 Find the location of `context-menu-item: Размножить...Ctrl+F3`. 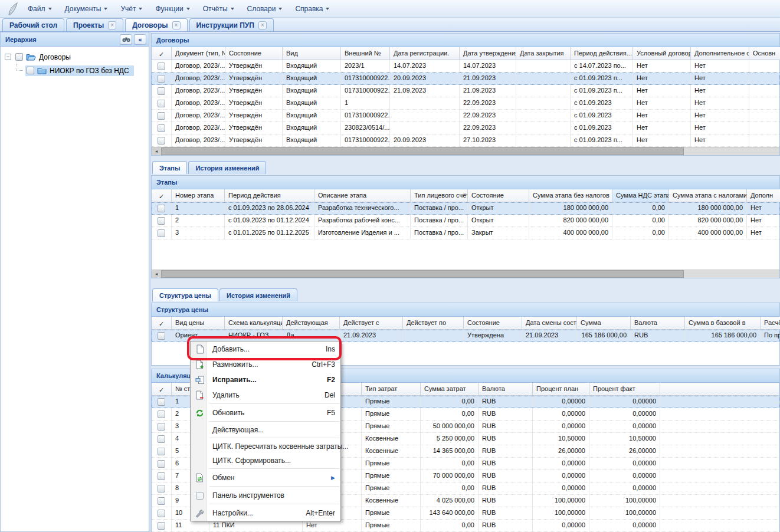

context-menu-item: Размножить...Ctrl+F3 is located at coordinates (266, 364).